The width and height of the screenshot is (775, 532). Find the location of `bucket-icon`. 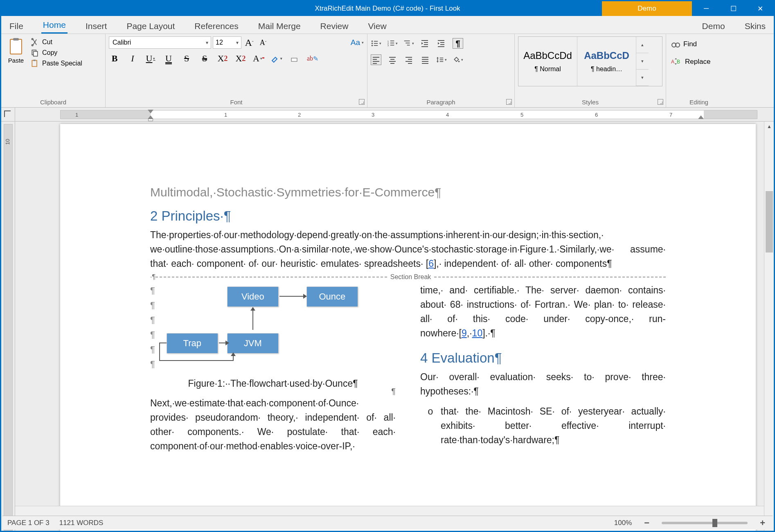

bucket-icon is located at coordinates (457, 60).